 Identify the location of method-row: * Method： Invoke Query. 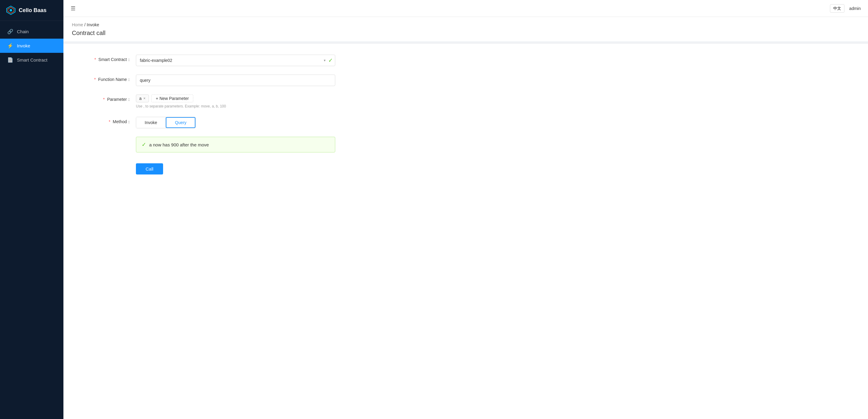
(466, 123).